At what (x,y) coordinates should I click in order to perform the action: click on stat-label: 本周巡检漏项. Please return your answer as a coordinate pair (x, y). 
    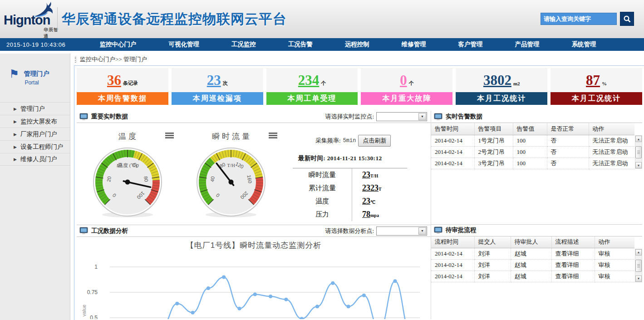
    Looking at the image, I should click on (217, 98).